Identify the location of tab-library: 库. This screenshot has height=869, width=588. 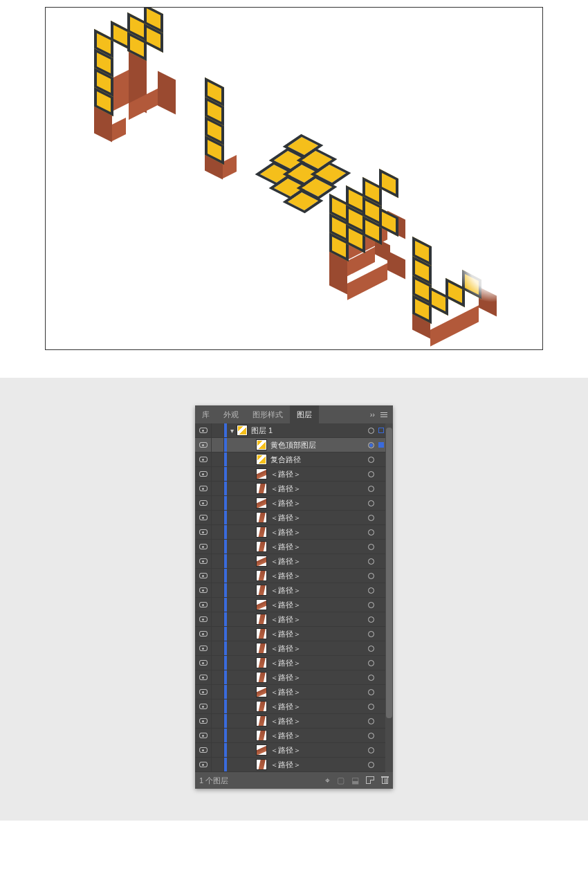
(206, 414).